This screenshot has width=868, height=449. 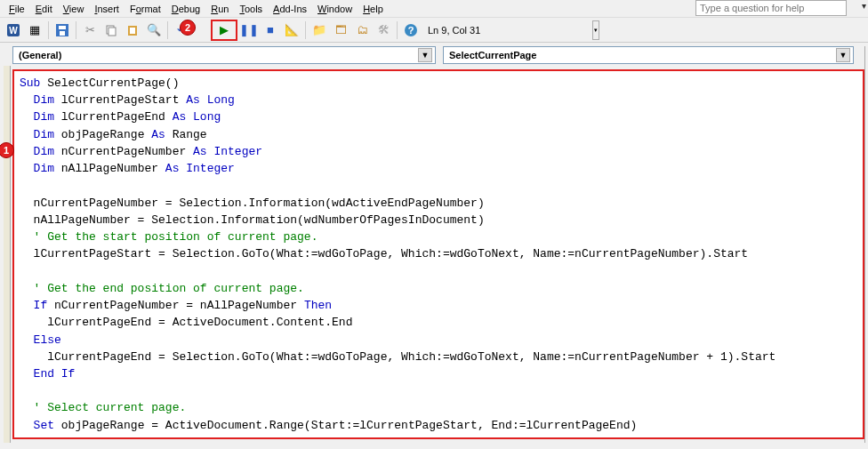 What do you see at coordinates (111, 30) in the screenshot?
I see `copy-icon` at bounding box center [111, 30].